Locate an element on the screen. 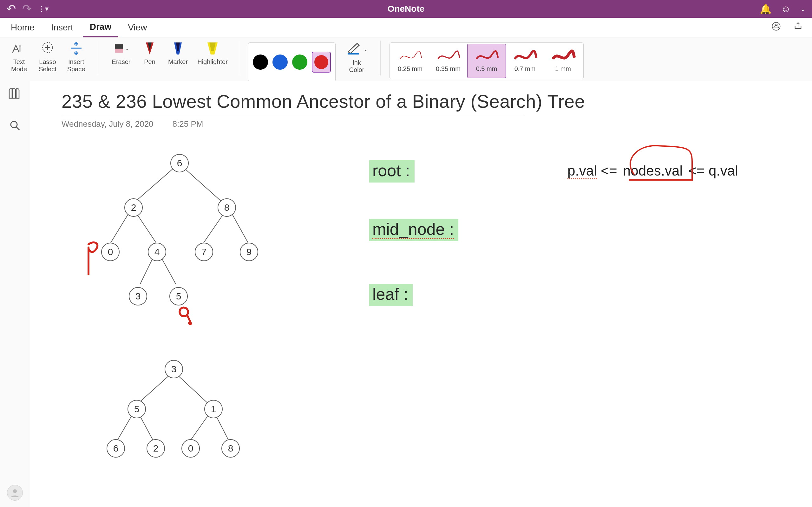 The width and height of the screenshot is (812, 507). ink-q-annotation is located at coordinates (186, 316).